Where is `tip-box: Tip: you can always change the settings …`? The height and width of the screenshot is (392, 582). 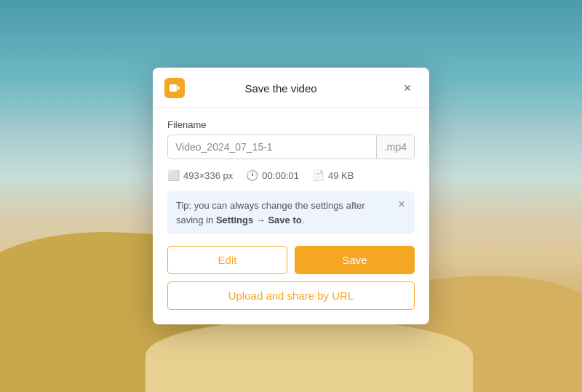 tip-box: Tip: you can always change the settings … is located at coordinates (291, 212).